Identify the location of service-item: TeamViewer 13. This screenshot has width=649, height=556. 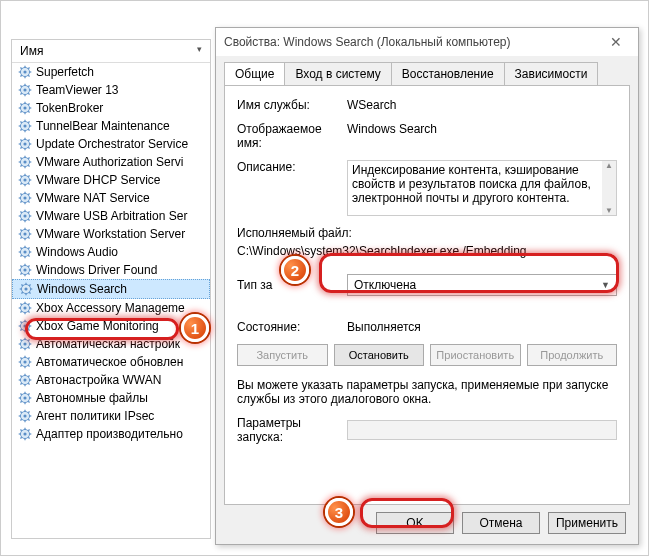
(111, 90).